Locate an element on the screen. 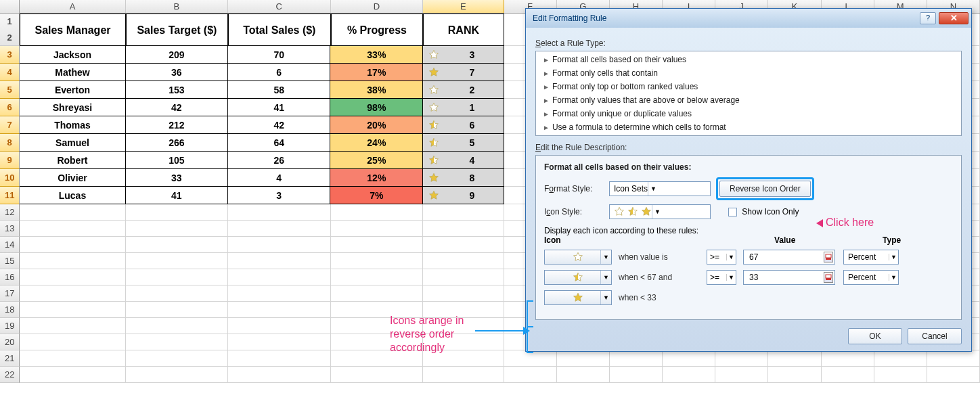 Image resolution: width=980 pixels, height=412 pixels. data-cell: Jackson is located at coordinates (72, 55).